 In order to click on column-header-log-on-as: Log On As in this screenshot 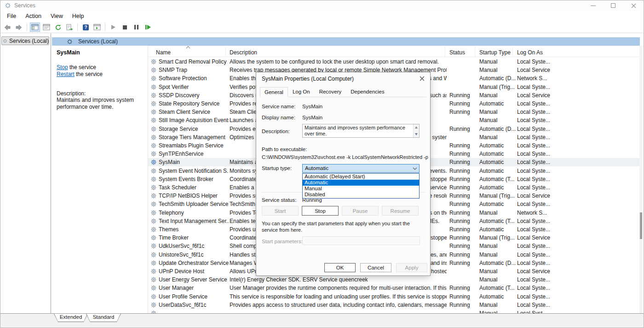, I will do `click(530, 53)`.